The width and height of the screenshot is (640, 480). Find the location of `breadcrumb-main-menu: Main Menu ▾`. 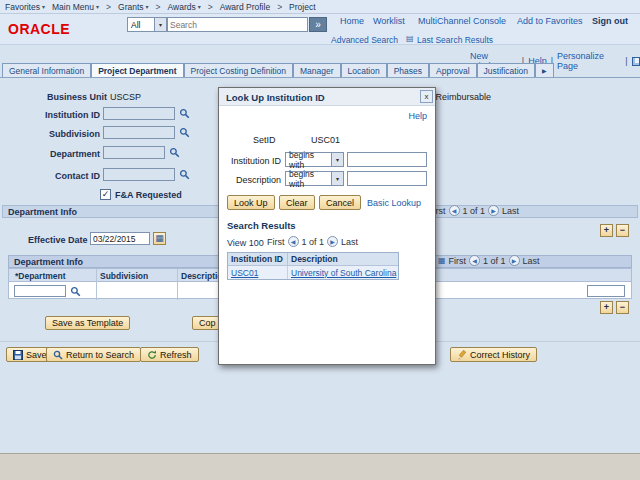

breadcrumb-main-menu: Main Menu ▾ is located at coordinates (76, 7).